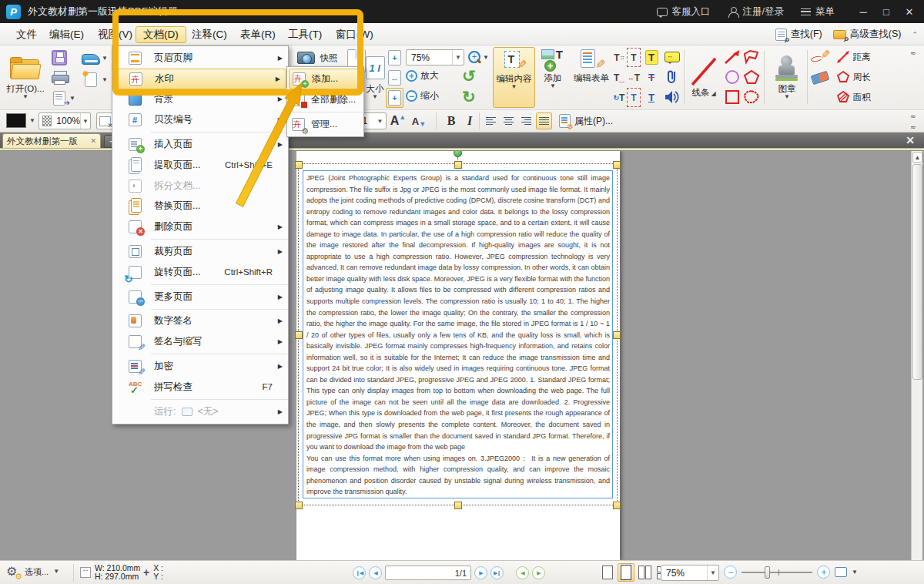 This screenshot has width=924, height=584. Describe the element at coordinates (853, 97) in the screenshot. I see `area-tool-button: 面积` at that location.